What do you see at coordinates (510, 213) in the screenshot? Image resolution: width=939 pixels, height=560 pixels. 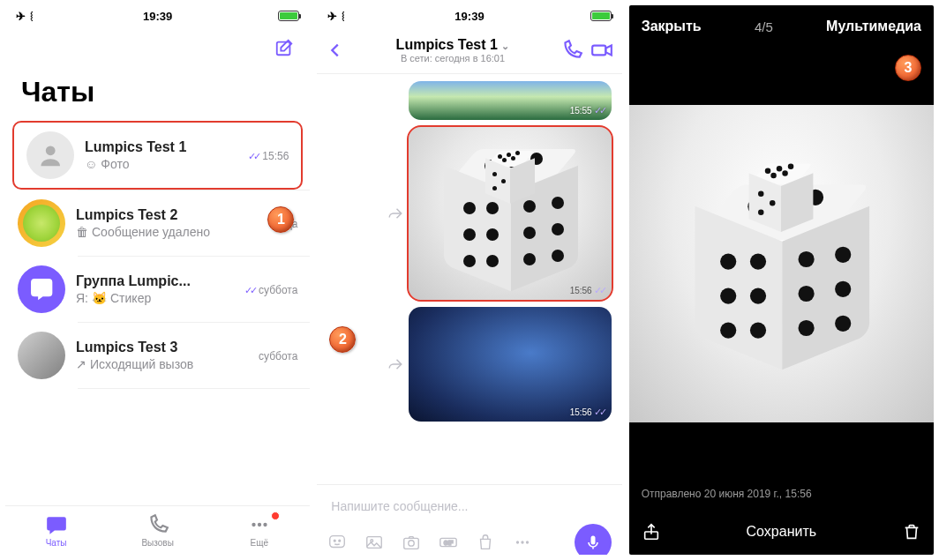 I see `message-image-dice: 15:56✓✓` at bounding box center [510, 213].